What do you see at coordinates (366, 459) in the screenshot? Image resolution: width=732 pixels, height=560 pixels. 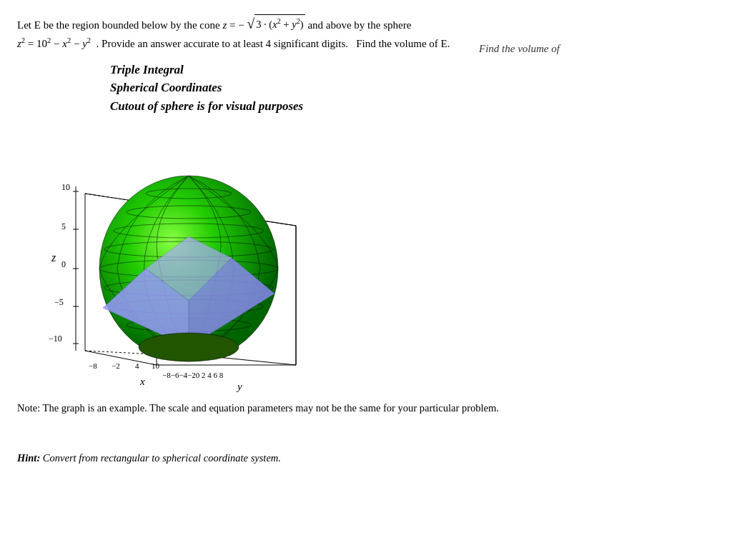 I see `hint-text: Hint: Convert from rectangular to spheri…` at bounding box center [366, 459].